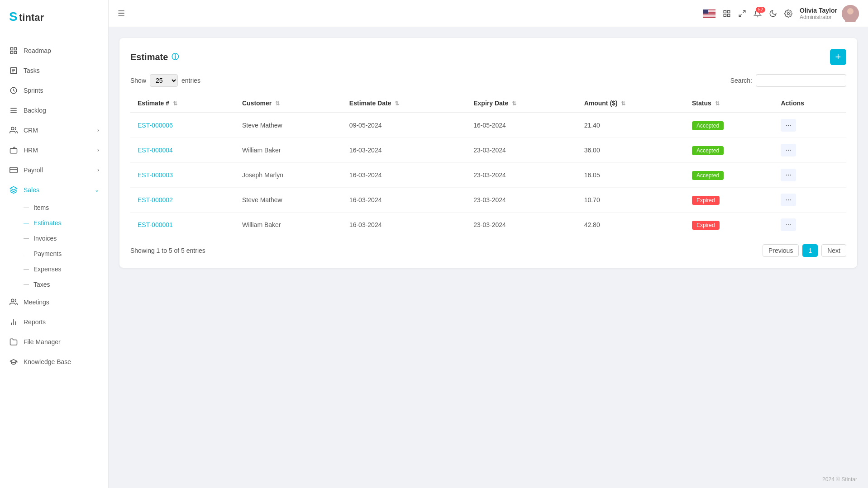 The image size is (868, 488). What do you see at coordinates (277, 104) in the screenshot?
I see `sort-customer-icon: ⇅` at bounding box center [277, 104].